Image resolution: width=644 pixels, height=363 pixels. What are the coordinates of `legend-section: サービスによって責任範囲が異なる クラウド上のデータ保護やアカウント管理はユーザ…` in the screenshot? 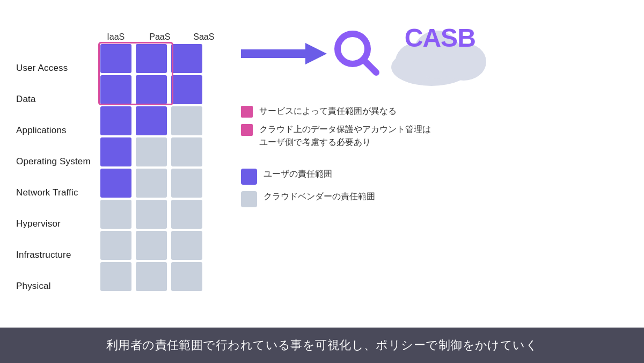 It's located at (336, 156).